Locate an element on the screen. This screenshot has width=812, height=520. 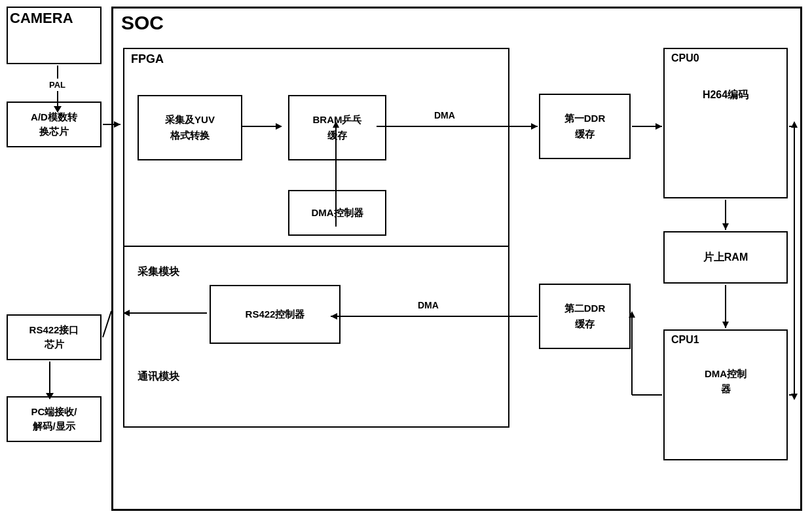
fpga-divider is located at coordinates (316, 246).